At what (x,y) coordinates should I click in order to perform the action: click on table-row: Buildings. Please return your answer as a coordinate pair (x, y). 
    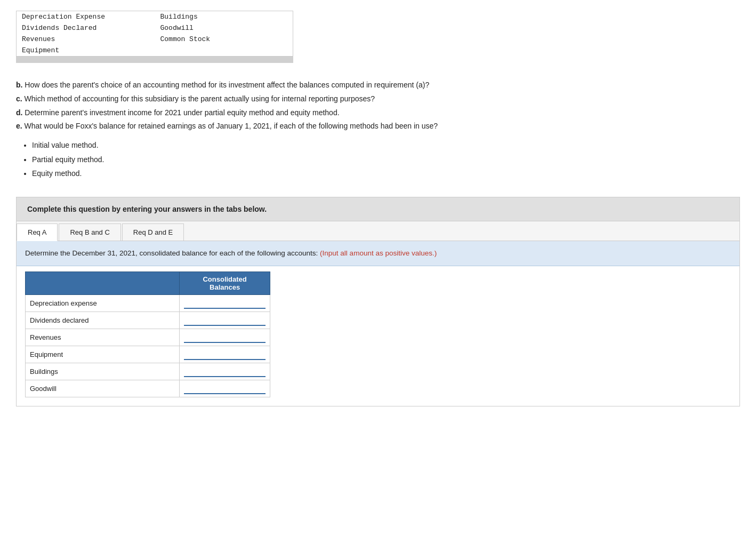
    Looking at the image, I should click on (148, 371).